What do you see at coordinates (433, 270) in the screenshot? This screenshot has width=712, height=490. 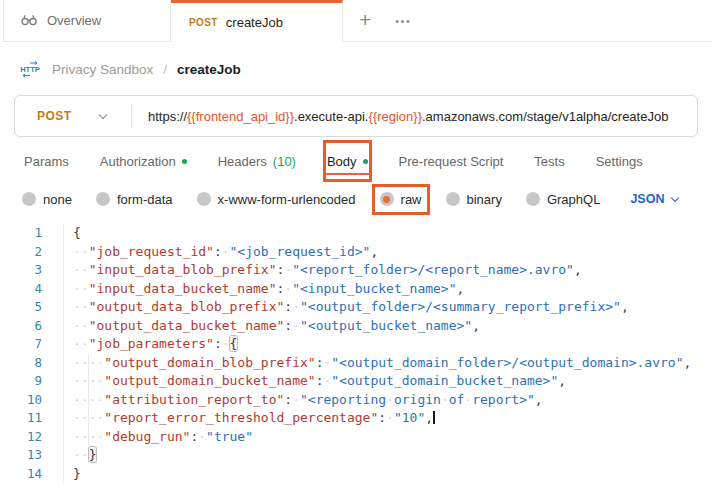 I see `json-value: "<report_folder>/<report_name>.avro"` at bounding box center [433, 270].